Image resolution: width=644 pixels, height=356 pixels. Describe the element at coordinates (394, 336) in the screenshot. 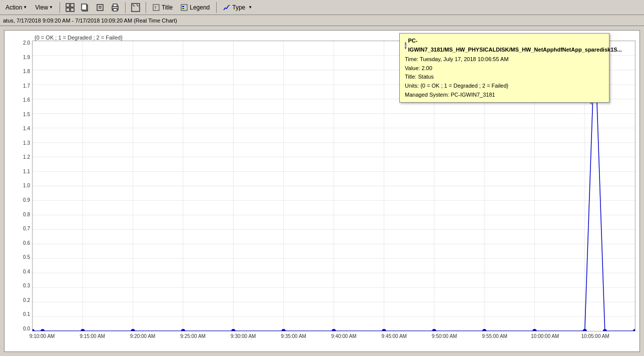

I see `x-label-7: 9:45:00 AM` at that location.